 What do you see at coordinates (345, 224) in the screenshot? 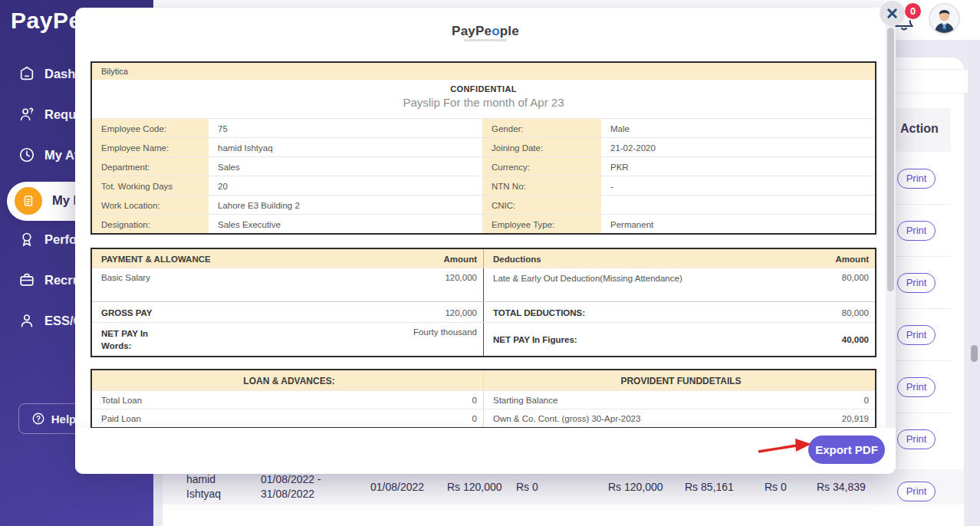
I see `info-value: Sales Executive` at bounding box center [345, 224].